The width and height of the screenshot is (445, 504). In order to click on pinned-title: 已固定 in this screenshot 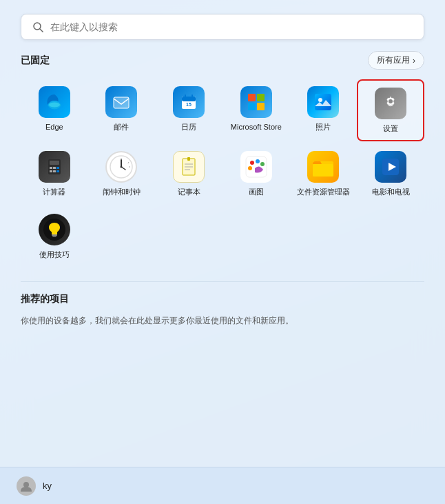, I will do `click(35, 61)`.